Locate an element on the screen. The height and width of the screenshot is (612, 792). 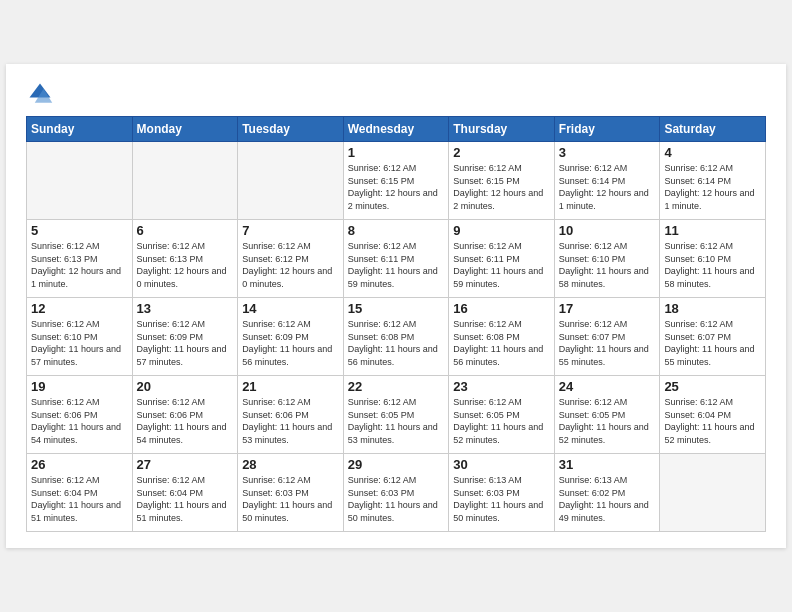
calendar-cell: 18Sunrise: 6:12 AMSunset: 6:07 PMDayligh… is located at coordinates (713, 337).